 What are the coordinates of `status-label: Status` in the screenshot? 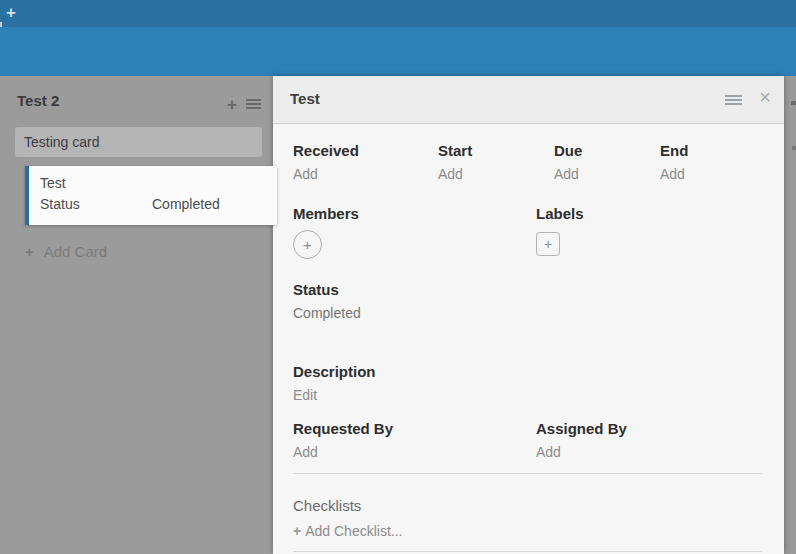 It's located at (528, 290).